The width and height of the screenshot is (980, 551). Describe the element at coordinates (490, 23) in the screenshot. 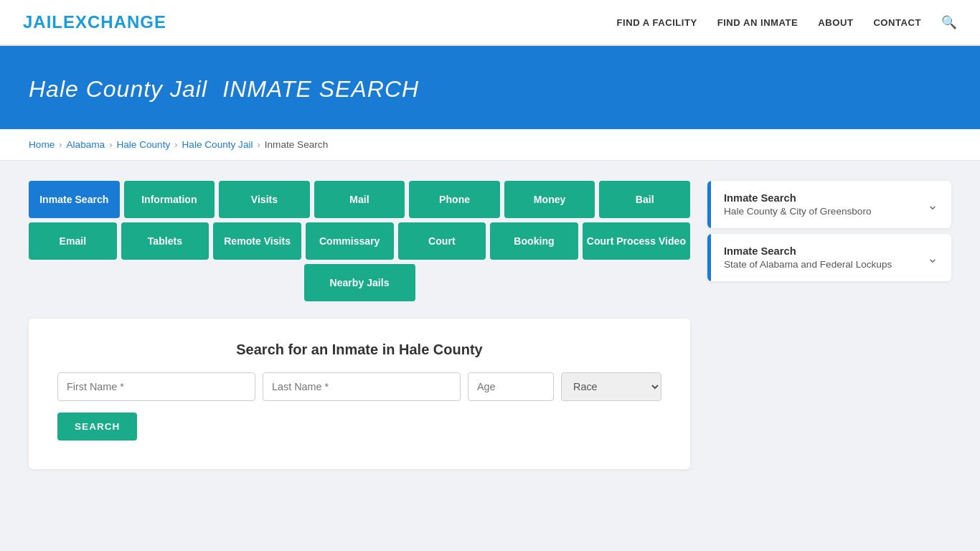

I see `navbar: JAILEXCHANGE FIND A FACILITY FIND AN INM…` at that location.